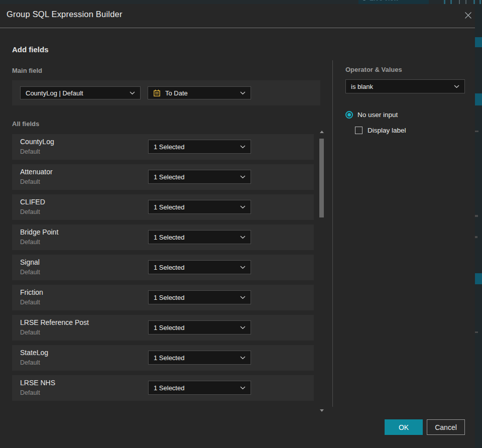 This screenshot has height=448, width=482. Describe the element at coordinates (401, 86) in the screenshot. I see `operator-select-value: is blank` at that location.